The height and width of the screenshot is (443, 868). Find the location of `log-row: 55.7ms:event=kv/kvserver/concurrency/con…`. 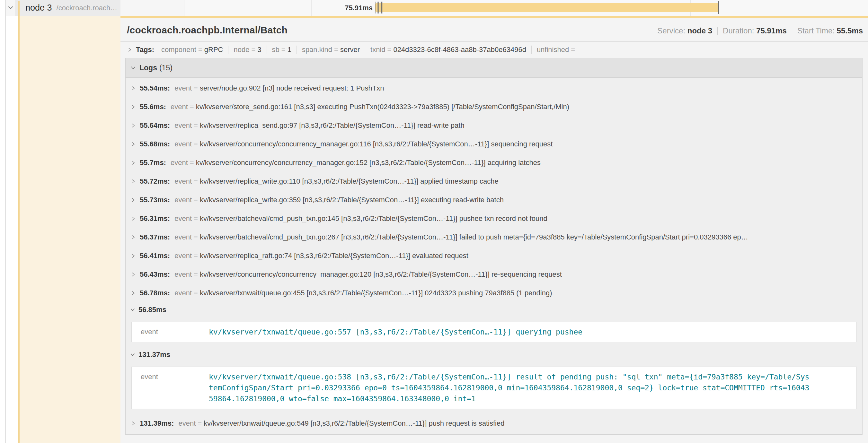

log-row: 55.7ms:event=kv/kvserver/concurrency/con… is located at coordinates (494, 163).